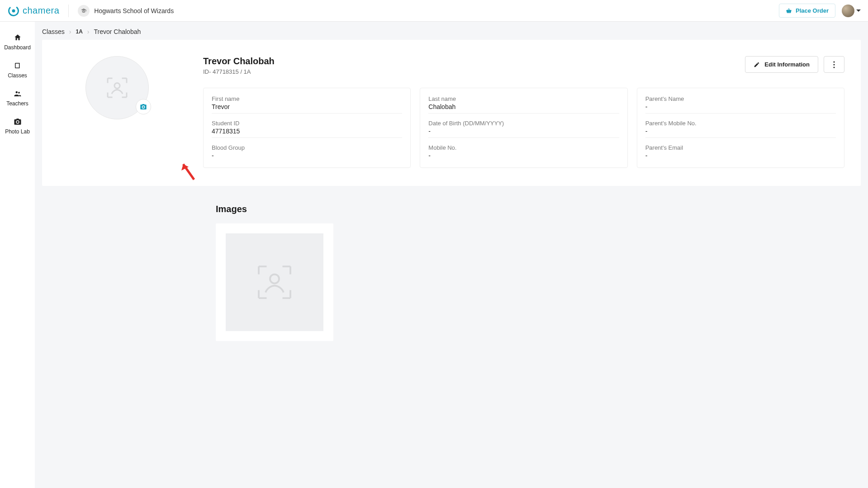 The image size is (868, 488). I want to click on breadcrumb: Classes › 1A › Trevor Chalobah, so click(451, 31).